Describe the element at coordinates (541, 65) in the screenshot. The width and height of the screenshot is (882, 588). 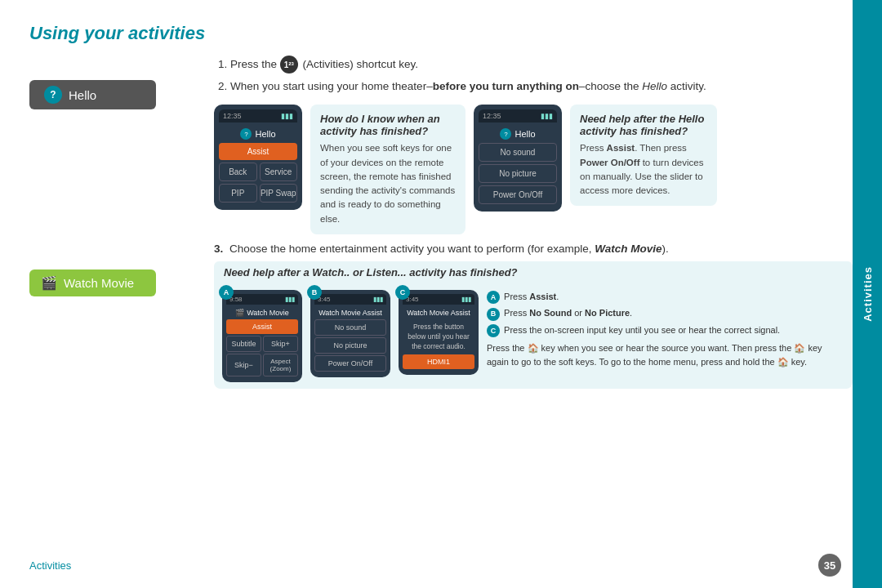
I see `step-1: Press the 1²³ (Activities) shortcut key.` at that location.